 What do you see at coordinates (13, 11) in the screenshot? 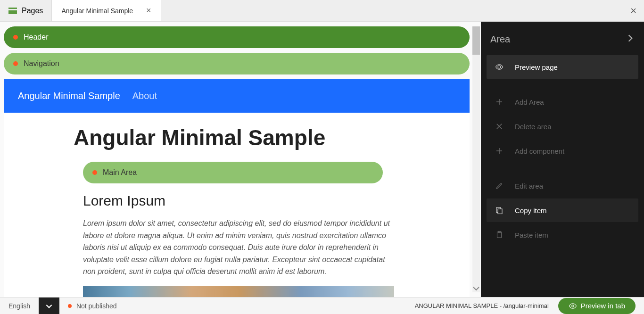
I see `pages-icon` at bounding box center [13, 11].